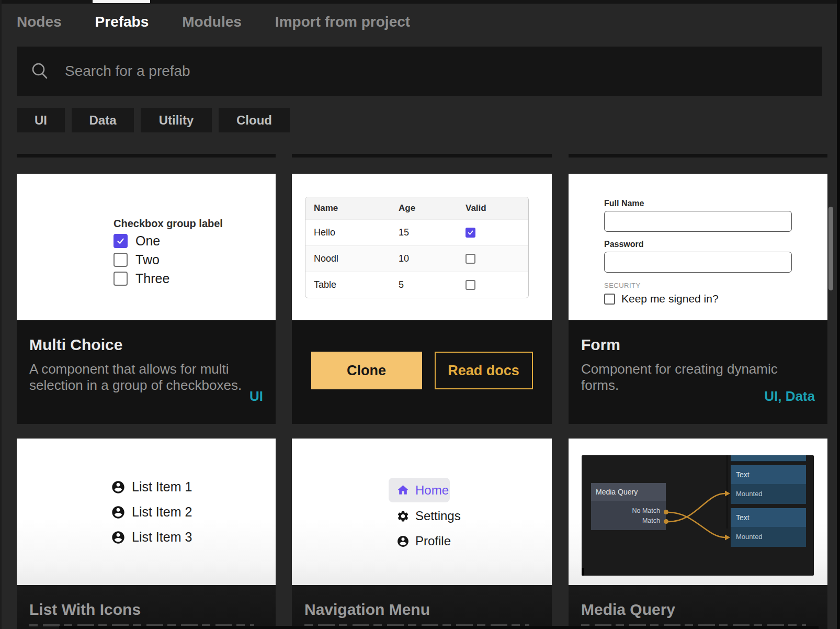 This screenshot has height=629, width=840. I want to click on form-field: Full Name, so click(698, 216).